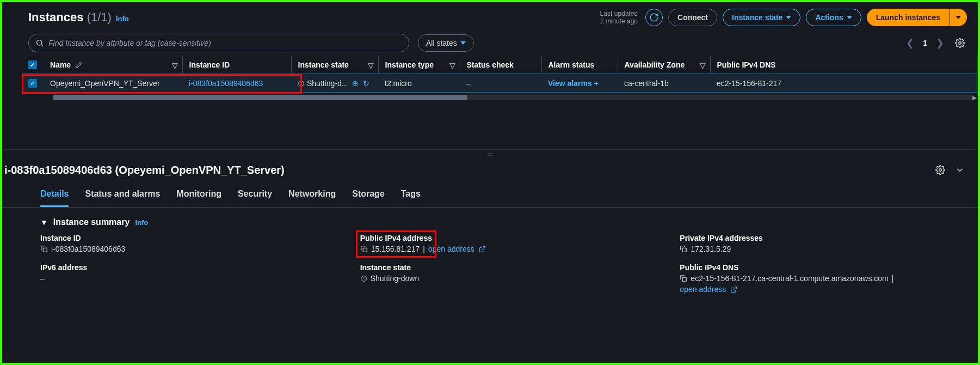 This screenshot has height=365, width=980. What do you see at coordinates (940, 43) in the screenshot?
I see `page-next: ❯` at bounding box center [940, 43].